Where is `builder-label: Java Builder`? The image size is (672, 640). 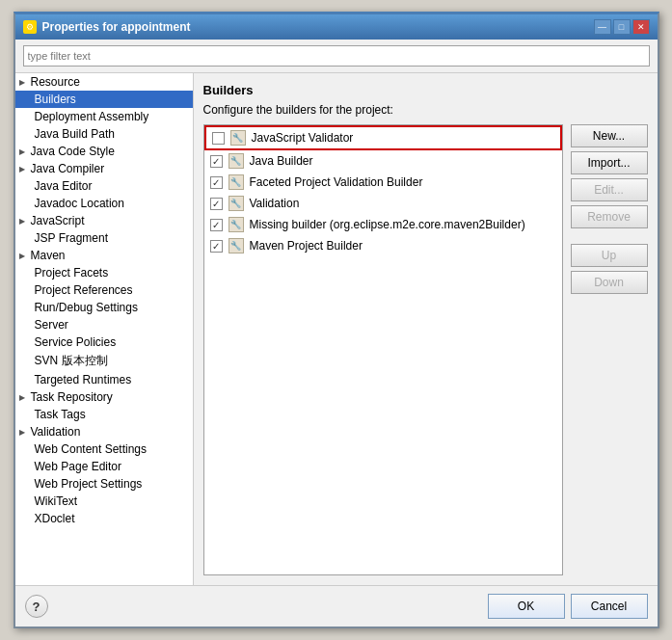 builder-label: Java Builder is located at coordinates (282, 161).